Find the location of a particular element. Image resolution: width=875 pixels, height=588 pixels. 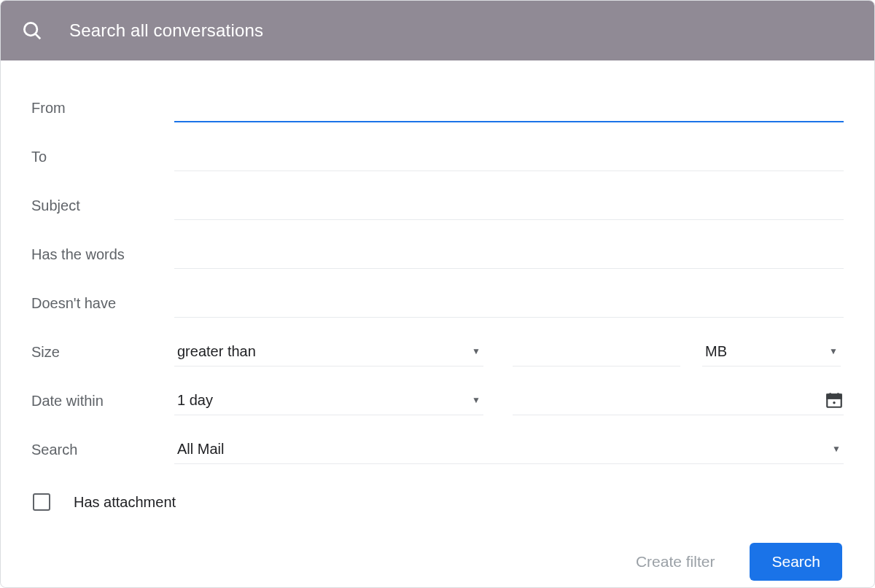

to-label: To is located at coordinates (103, 157).